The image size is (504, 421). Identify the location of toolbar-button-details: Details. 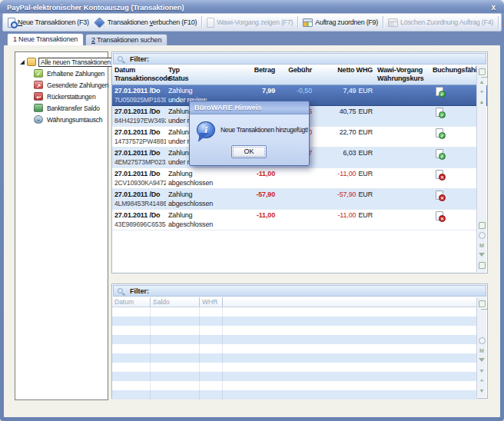
(502, 22).